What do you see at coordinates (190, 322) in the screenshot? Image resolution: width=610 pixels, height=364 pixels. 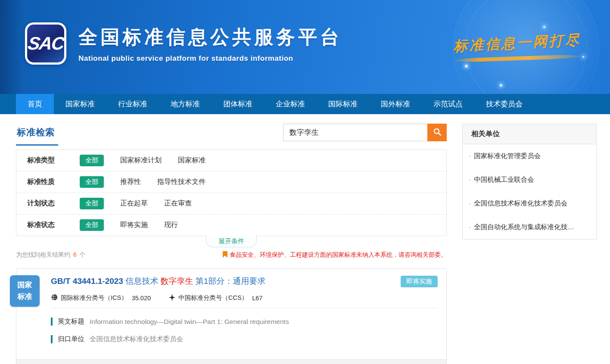 I see `english-title-value: Information technology—Digital twin—Part…` at bounding box center [190, 322].